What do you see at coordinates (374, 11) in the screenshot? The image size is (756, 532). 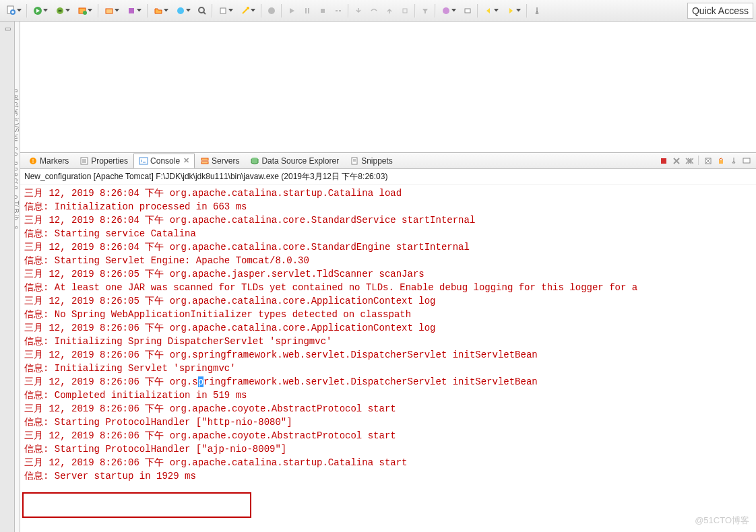 I see `step-over-icon` at bounding box center [374, 11].